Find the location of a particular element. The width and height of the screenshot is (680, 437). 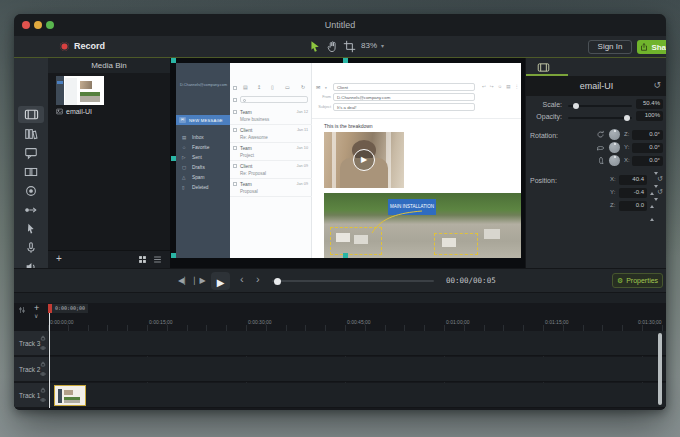

canvas-zoom-dropdown: 83% ▾ is located at coordinates (372, 46).